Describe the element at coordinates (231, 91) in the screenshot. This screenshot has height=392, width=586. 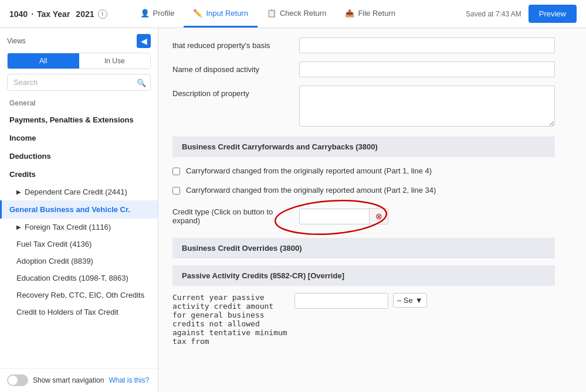
I see `description-label: Description of property` at that location.